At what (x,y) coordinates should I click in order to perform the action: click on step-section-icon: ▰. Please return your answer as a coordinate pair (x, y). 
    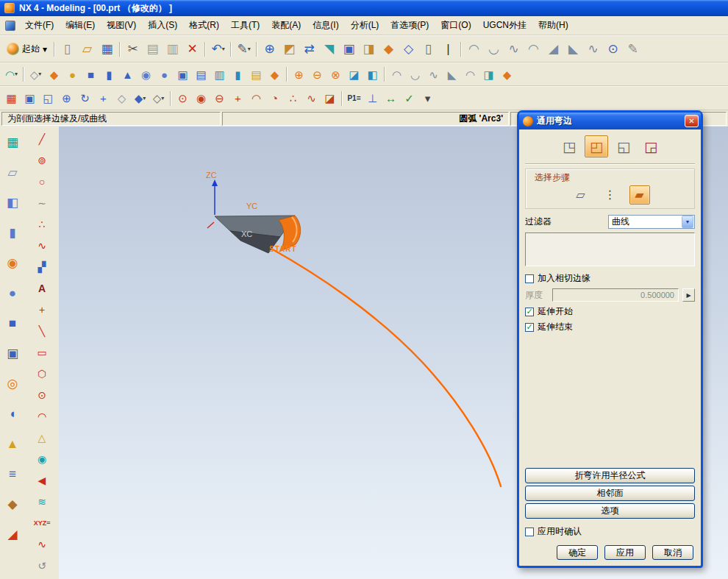
    Looking at the image, I should click on (640, 195).